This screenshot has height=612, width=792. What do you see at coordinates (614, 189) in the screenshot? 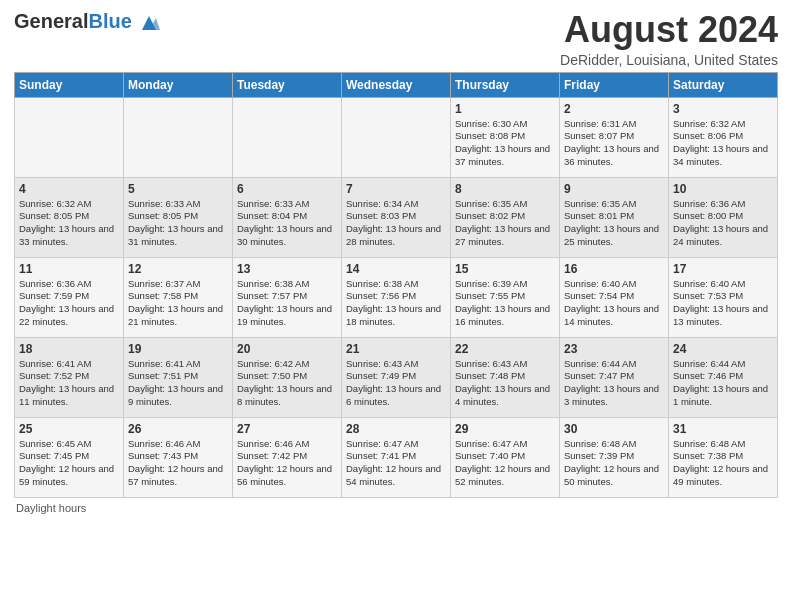
I see `day-number: 9` at bounding box center [614, 189].